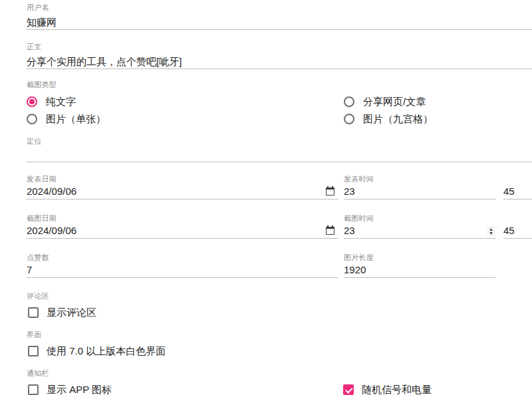  I want to click on radio-option-share-webpage: 分享网页/文章, so click(384, 102).